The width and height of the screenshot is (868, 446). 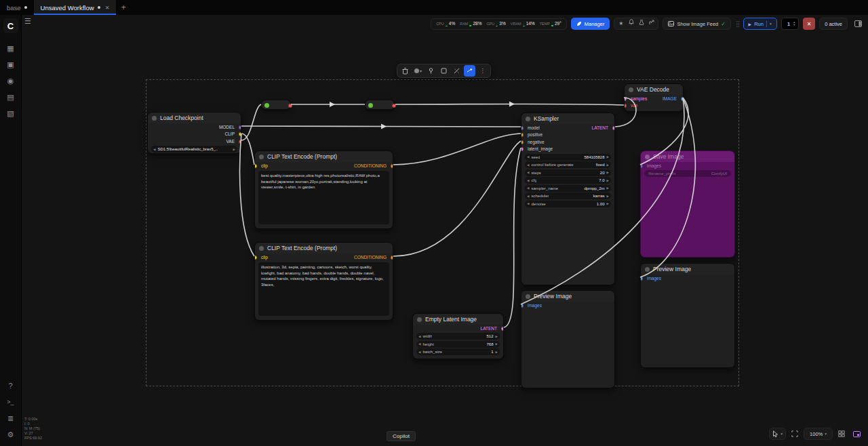 What do you see at coordinates (777, 434) in the screenshot?
I see `pointer-mode-control: ▾` at bounding box center [777, 434].